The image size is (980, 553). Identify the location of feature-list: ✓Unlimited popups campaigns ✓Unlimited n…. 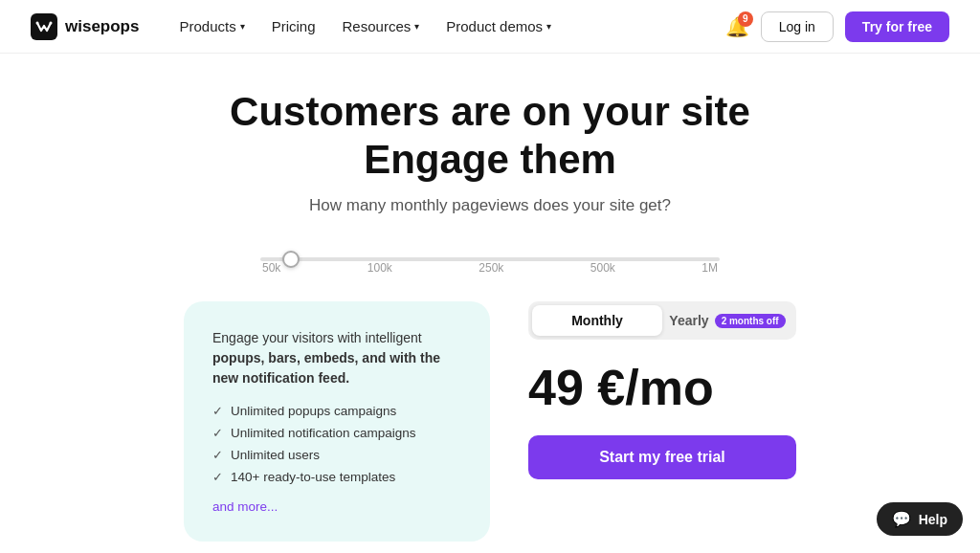
(337, 444).